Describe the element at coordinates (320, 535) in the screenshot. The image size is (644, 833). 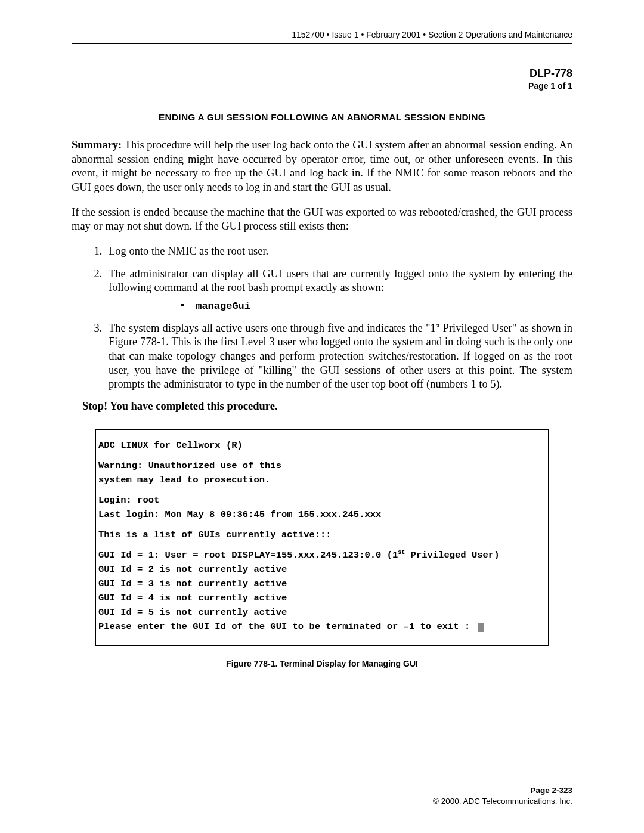
I see `terminal-line: This is a list of GUIs currently active:…` at that location.